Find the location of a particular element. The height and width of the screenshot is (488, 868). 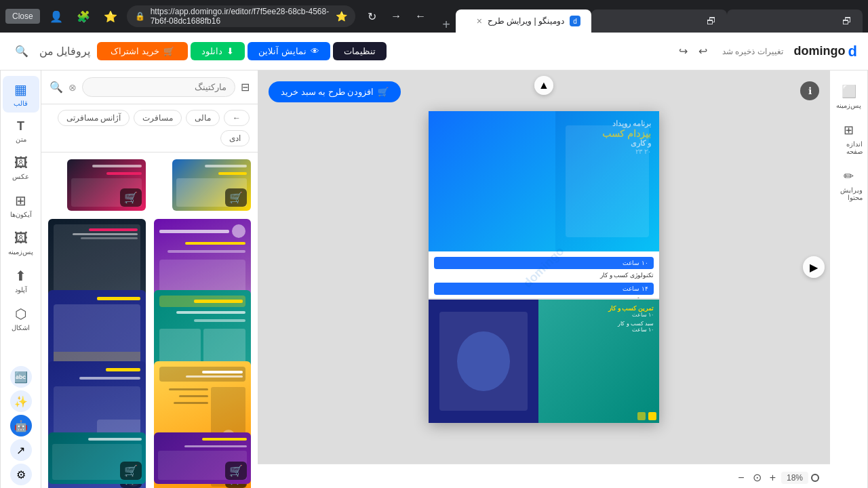

filter-btn: ⊟ is located at coordinates (245, 87).